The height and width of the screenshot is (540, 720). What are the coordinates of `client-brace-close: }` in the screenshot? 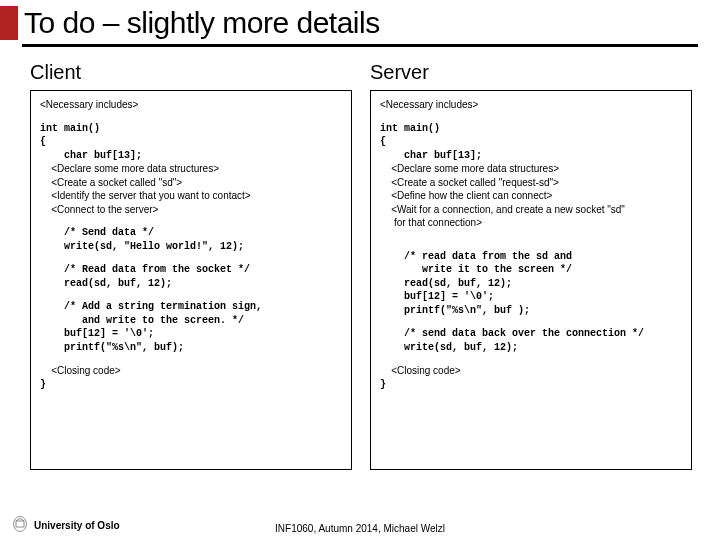 It's located at (191, 385).